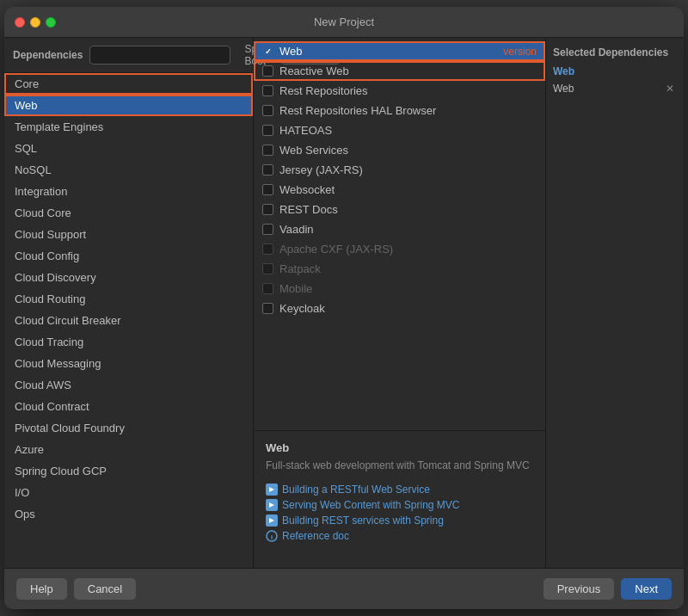  Describe the element at coordinates (268, 110) in the screenshot. I see `dep-checkbox-rest-hal` at that location.